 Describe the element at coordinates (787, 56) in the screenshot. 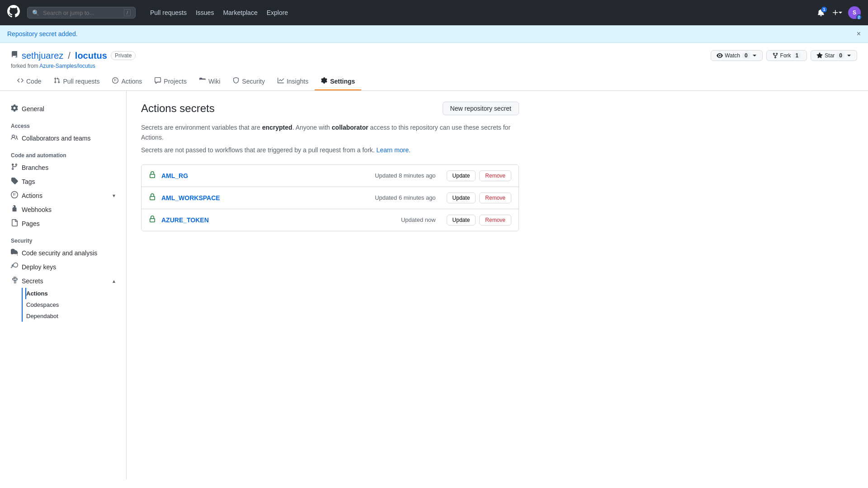

I see `fork-button: Fork 1` at that location.